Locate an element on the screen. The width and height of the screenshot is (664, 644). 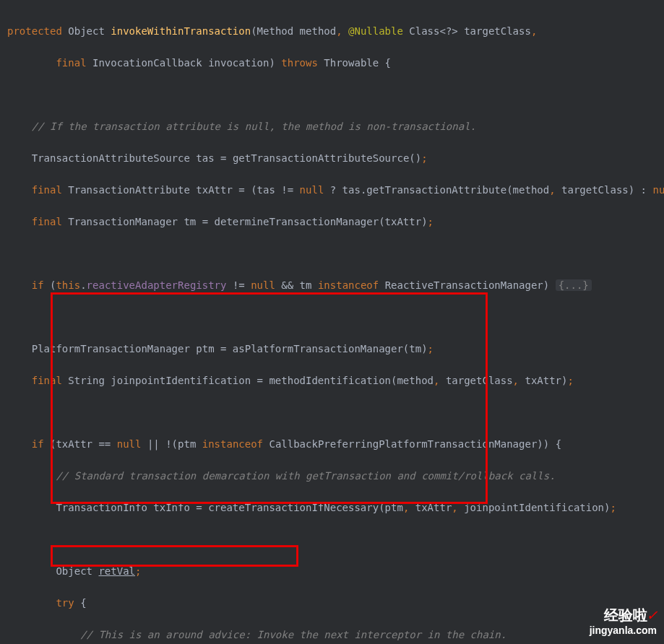
code-line: Object retVal; is located at coordinates (335, 571).